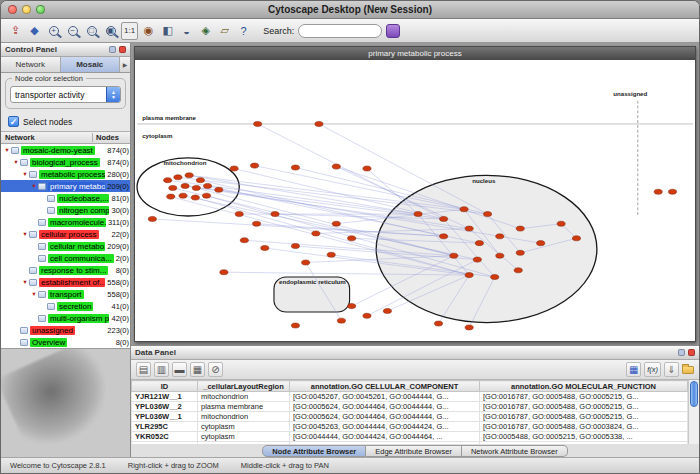  What do you see at coordinates (165, 427) in the screenshot?
I see `cell-id: YLR295C` at bounding box center [165, 427].